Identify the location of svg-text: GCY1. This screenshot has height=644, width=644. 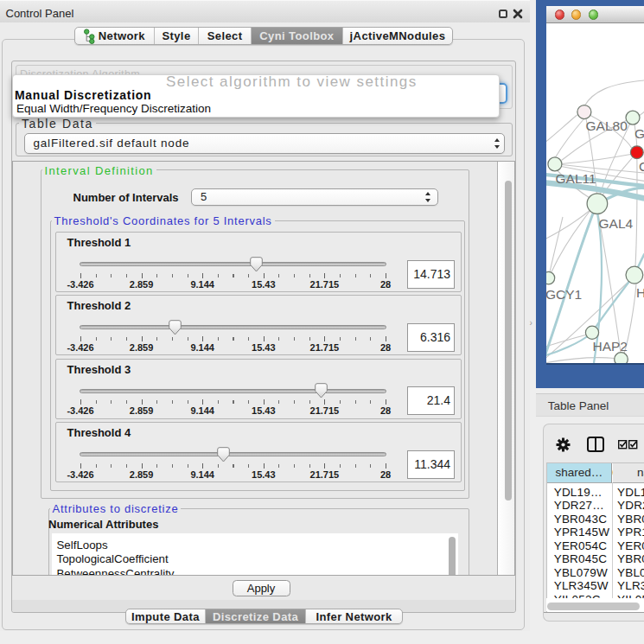
(564, 294).